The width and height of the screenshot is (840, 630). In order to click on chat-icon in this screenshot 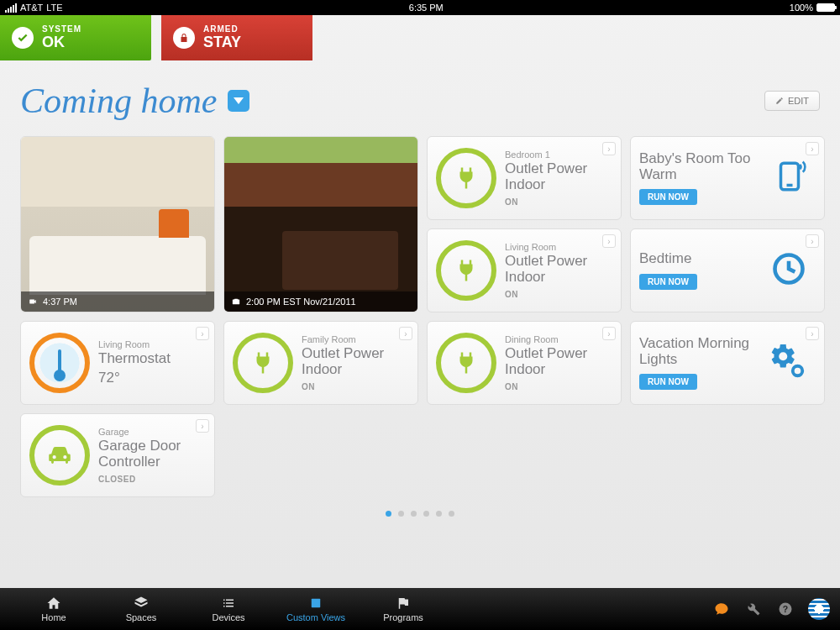, I will do `click(722, 609)`.